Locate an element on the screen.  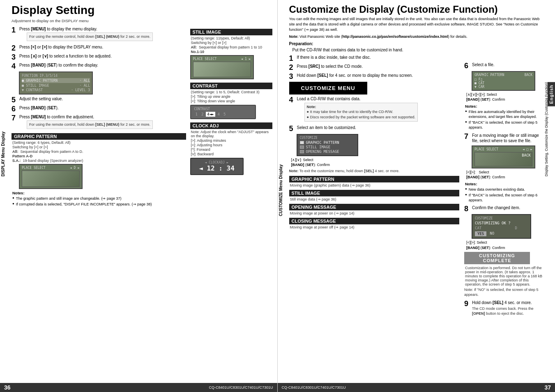
still-image-switching: Switching by [<] or [>] is located at coordinates (232, 43).